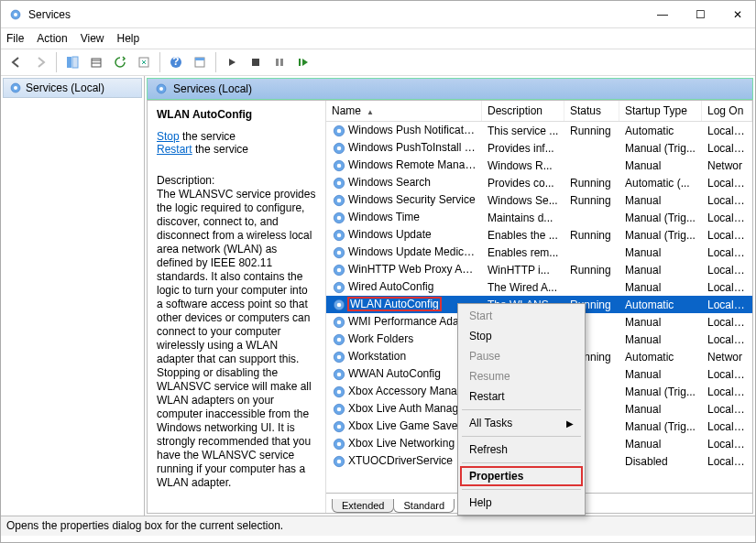 The width and height of the screenshot is (756, 543). Describe the element at coordinates (592, 183) in the screenshot. I see `cell-status: Running` at that location.